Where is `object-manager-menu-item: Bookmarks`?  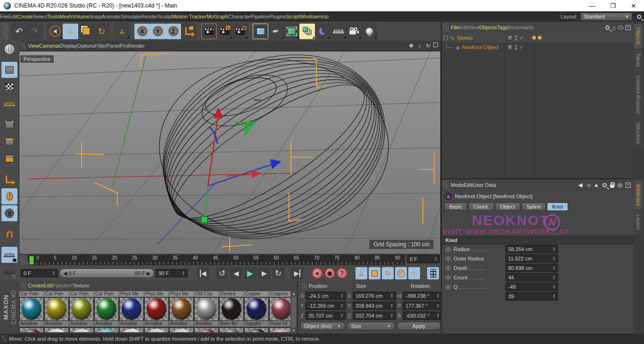 object-manager-menu-item: Bookmarks is located at coordinates (520, 27).